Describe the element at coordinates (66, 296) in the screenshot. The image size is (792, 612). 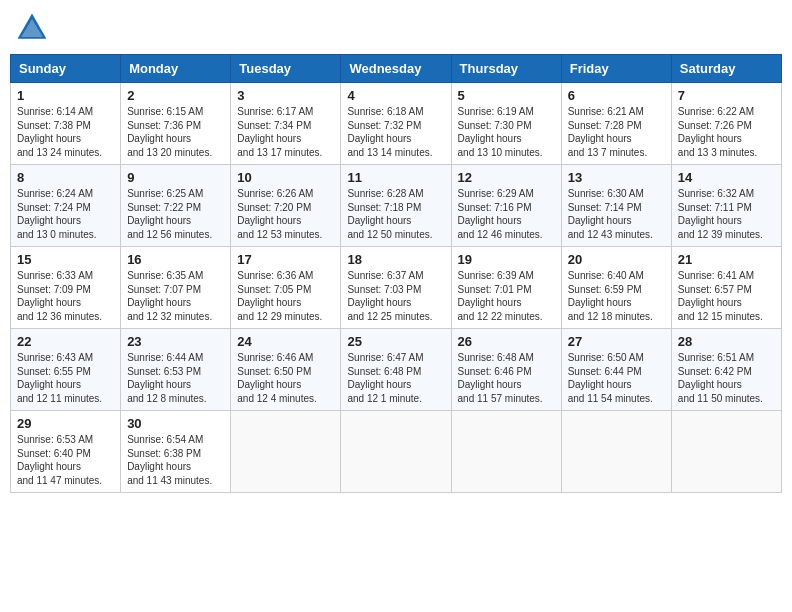
I see `day-info: Sunrise: 6:33 AMSunset: 7:09 PMDaylight …` at that location.